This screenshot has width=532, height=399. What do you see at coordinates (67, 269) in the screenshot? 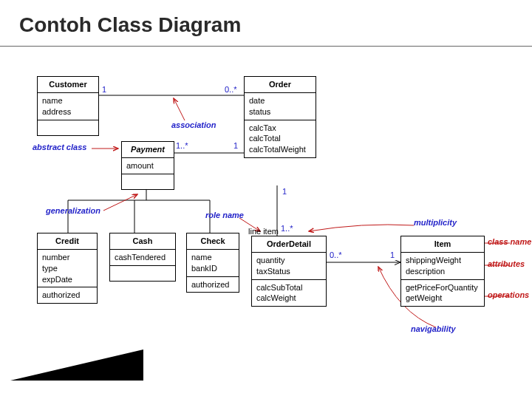
I see `attr: type` at bounding box center [67, 269].